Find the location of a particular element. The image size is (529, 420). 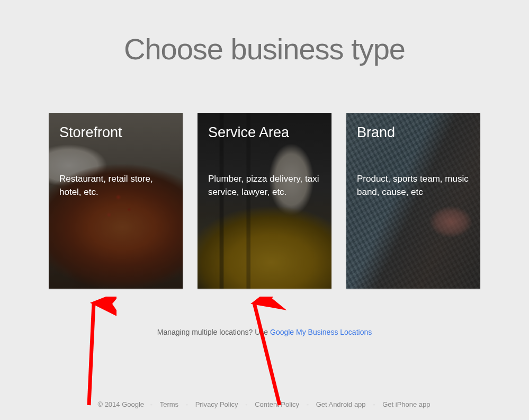

footer-link-privacy: Privacy Policy is located at coordinates (217, 405).